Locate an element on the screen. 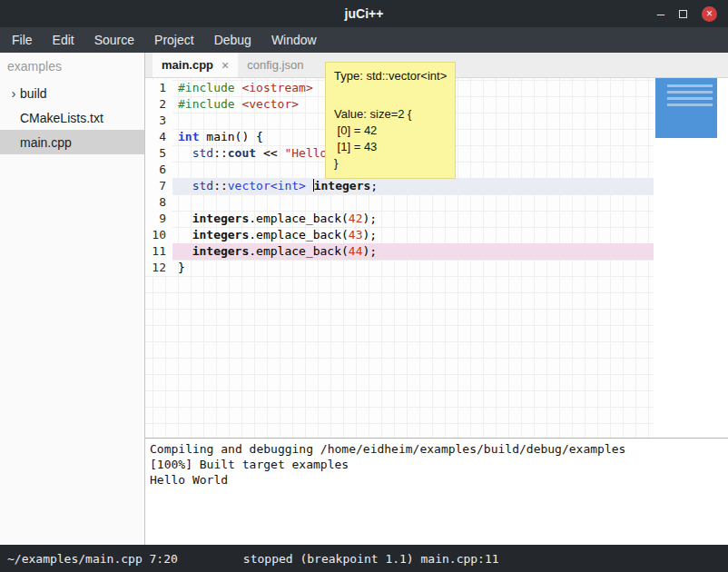  titlebar: juCi++ – × is located at coordinates (364, 14).